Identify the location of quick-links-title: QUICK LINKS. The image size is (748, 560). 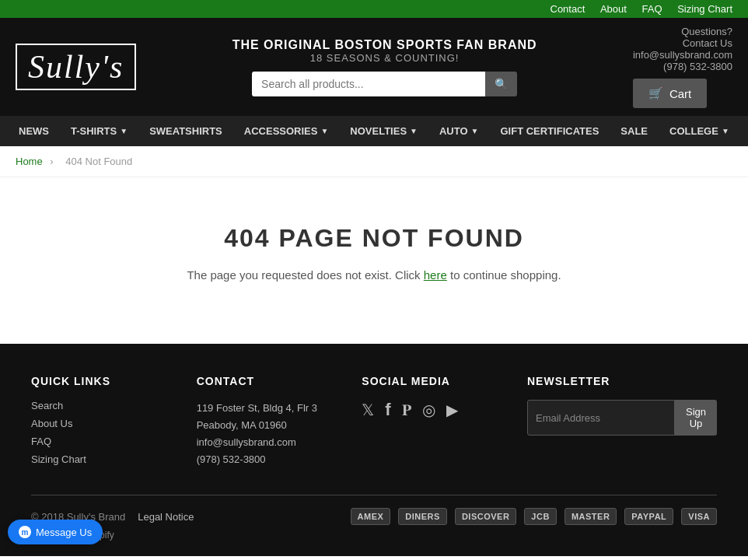
(103, 381).